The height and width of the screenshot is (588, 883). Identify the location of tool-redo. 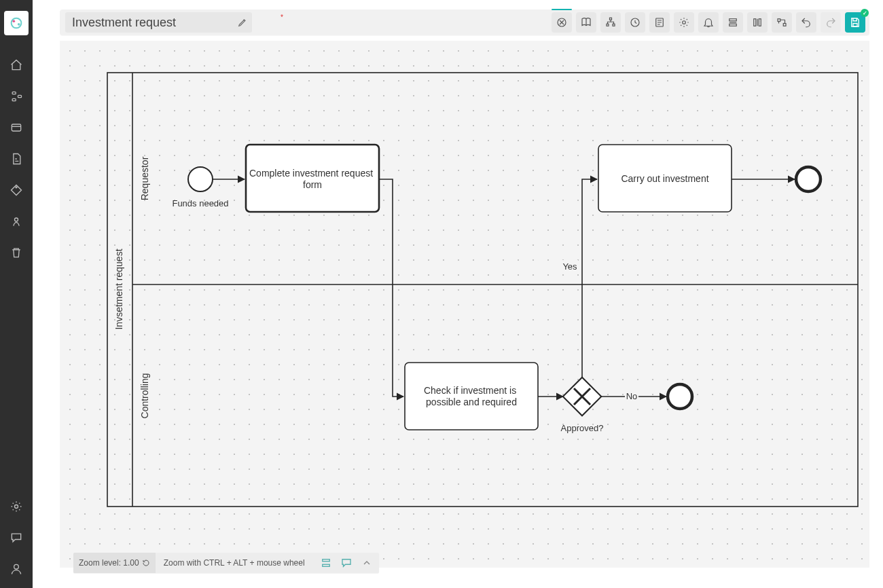
(831, 22).